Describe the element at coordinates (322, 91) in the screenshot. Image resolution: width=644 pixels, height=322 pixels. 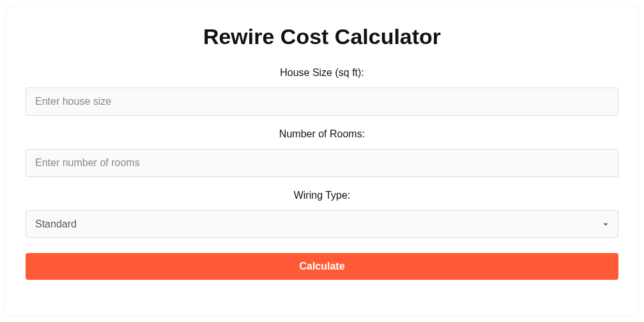
I see `house-size-group: House Size (sq ft):` at that location.